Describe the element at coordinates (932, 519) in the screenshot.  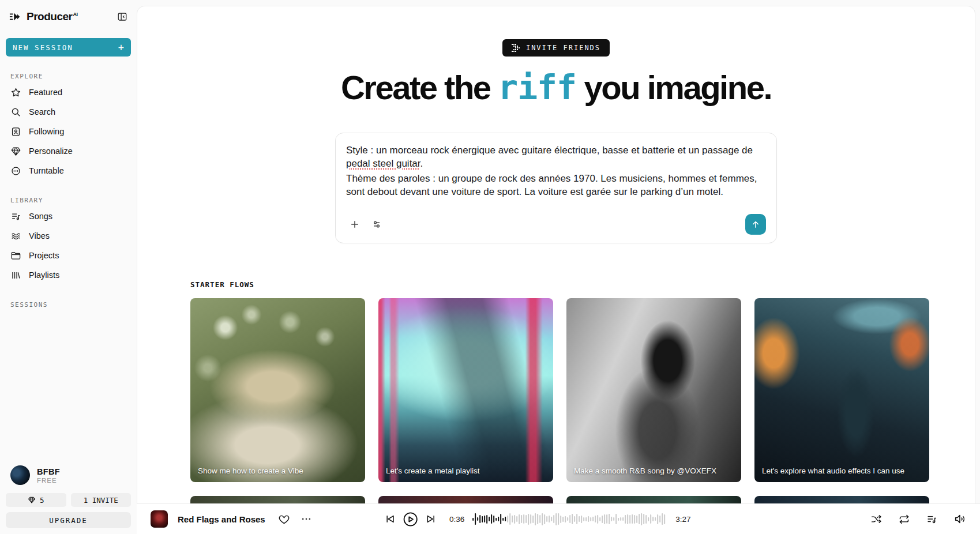
I see `queue-icon` at that location.